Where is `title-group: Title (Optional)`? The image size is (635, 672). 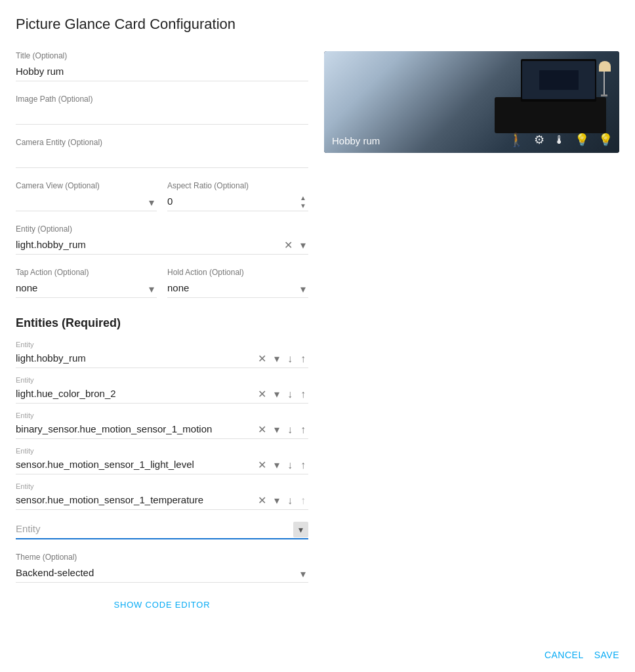 title-group: Title (Optional) is located at coordinates (162, 66).